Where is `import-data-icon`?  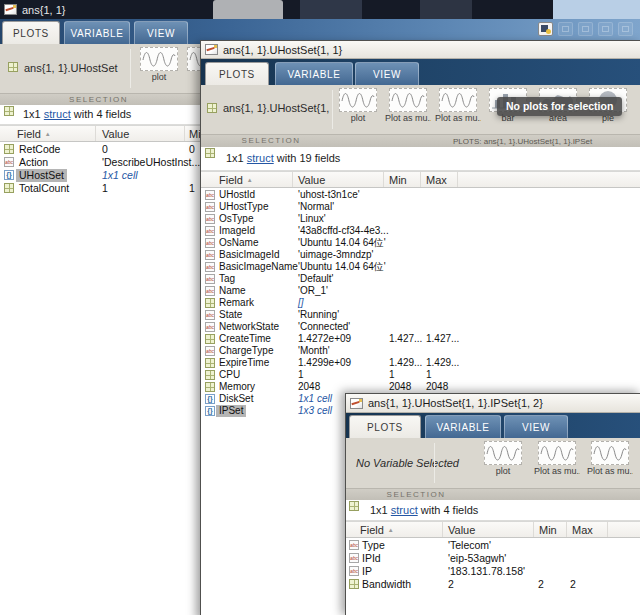 import-data-icon is located at coordinates (546, 29).